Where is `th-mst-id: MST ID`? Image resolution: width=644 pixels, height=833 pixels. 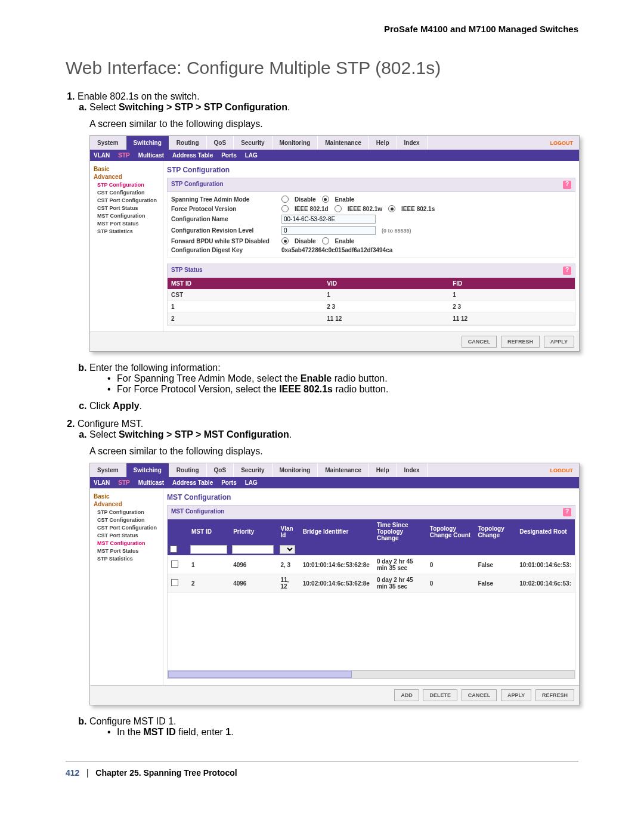
th-mst-id: MST ID is located at coordinates (209, 532).